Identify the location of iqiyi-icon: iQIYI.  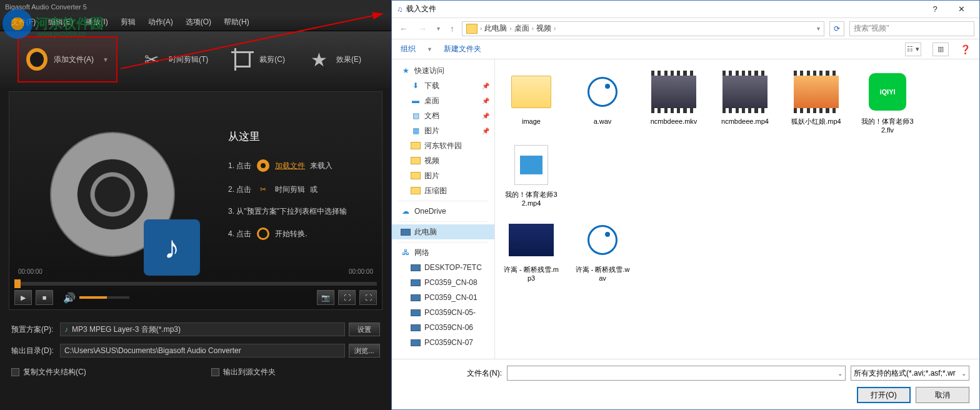
(888, 92).